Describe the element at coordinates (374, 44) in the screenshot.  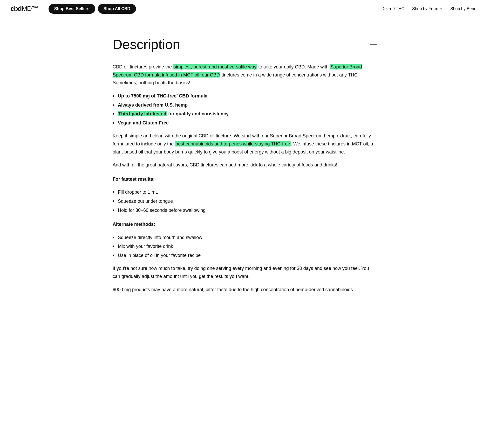
I see `collapse-icon: —` at that location.